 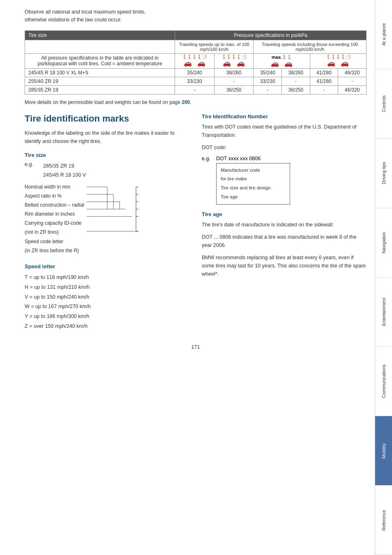 I want to click on sidebar-label-reference: Reference, so click(x=384, y=520).